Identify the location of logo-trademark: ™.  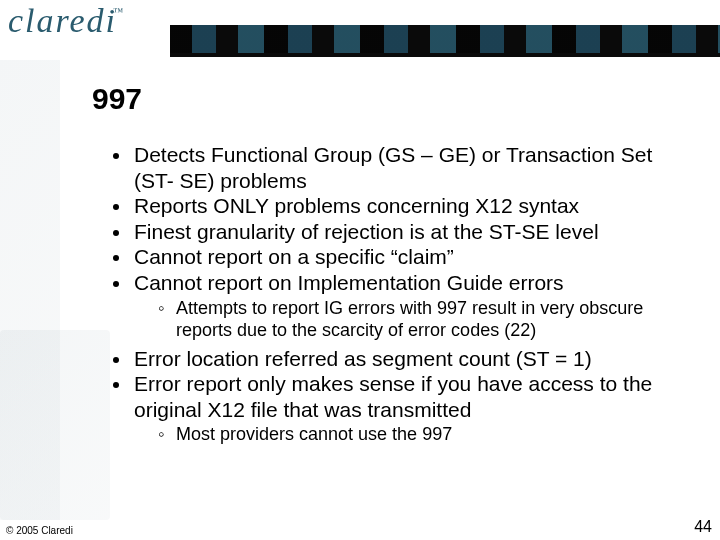
(119, 12).